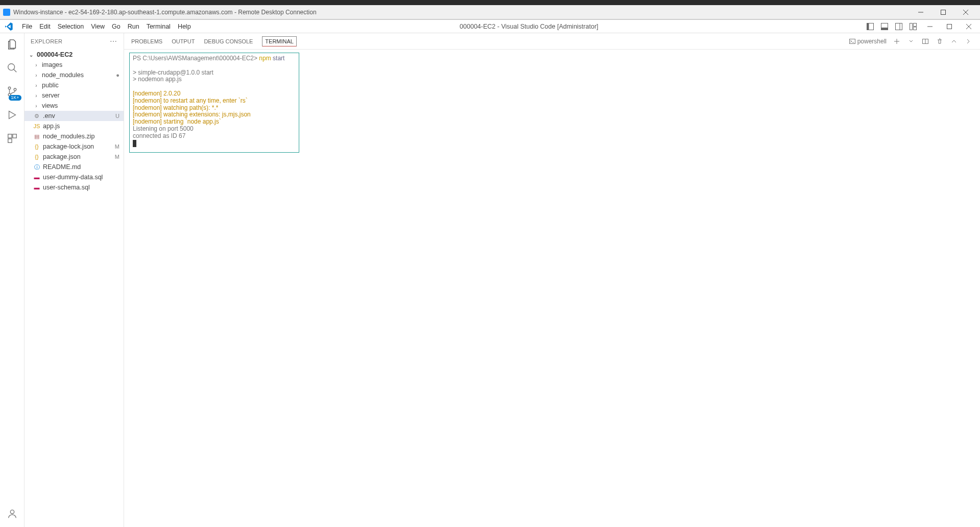  I want to click on git-status-untracked: U, so click(117, 116).